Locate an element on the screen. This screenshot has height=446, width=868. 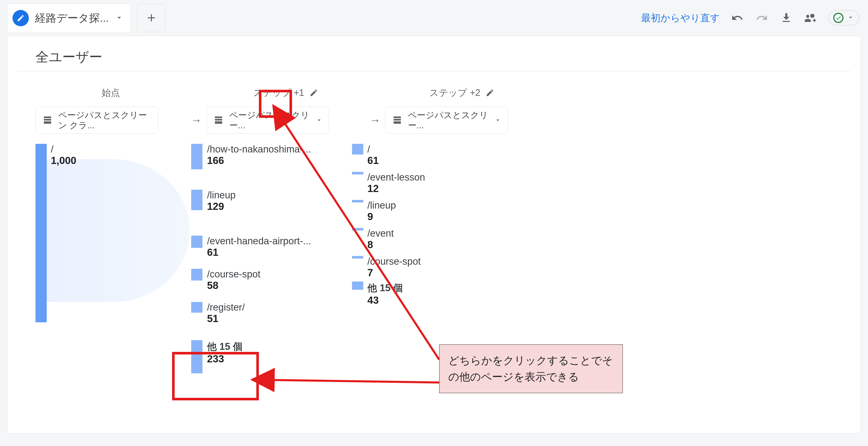
step2-node: 他 15 個43 is located at coordinates (377, 294).